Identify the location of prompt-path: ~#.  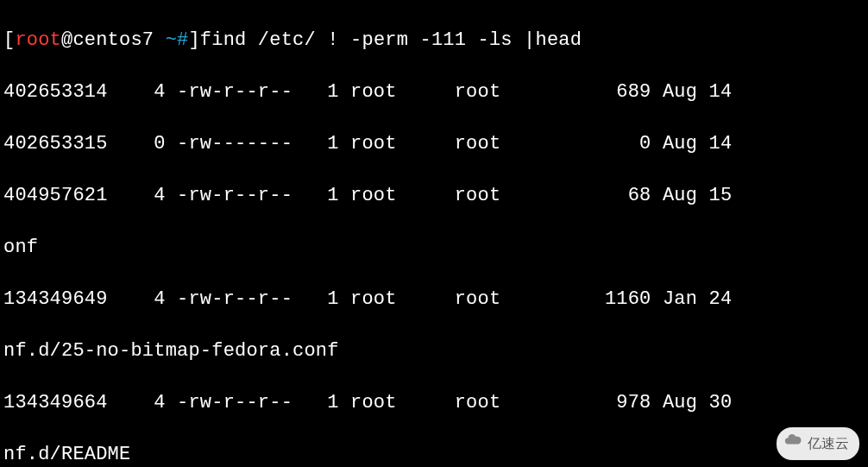
(171, 40).